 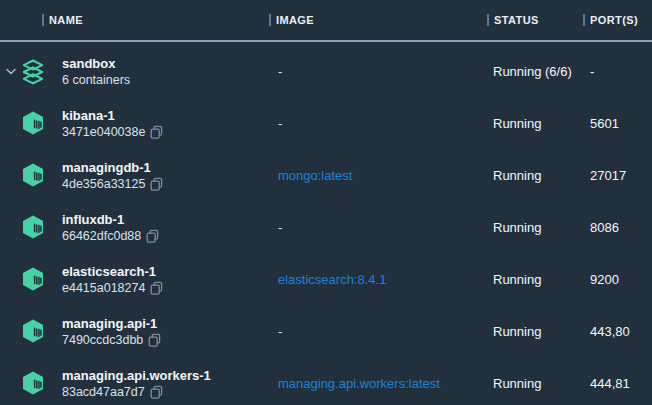 I want to click on table-row: managingdb-1 4de356a33125 mongo:latest R…, so click(x=326, y=175).